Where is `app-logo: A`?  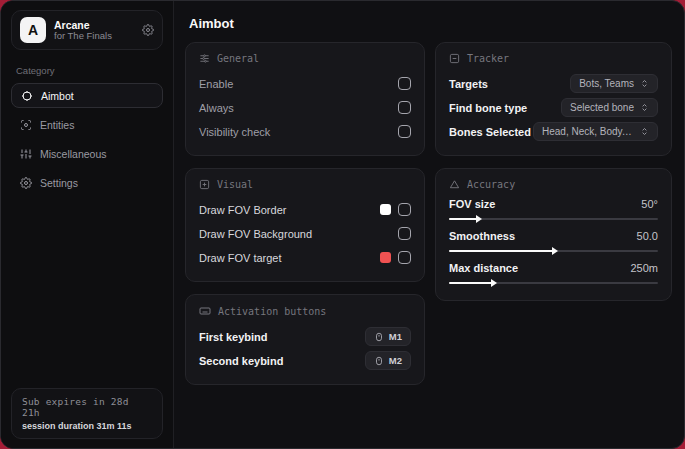 app-logo: A is located at coordinates (33, 30).